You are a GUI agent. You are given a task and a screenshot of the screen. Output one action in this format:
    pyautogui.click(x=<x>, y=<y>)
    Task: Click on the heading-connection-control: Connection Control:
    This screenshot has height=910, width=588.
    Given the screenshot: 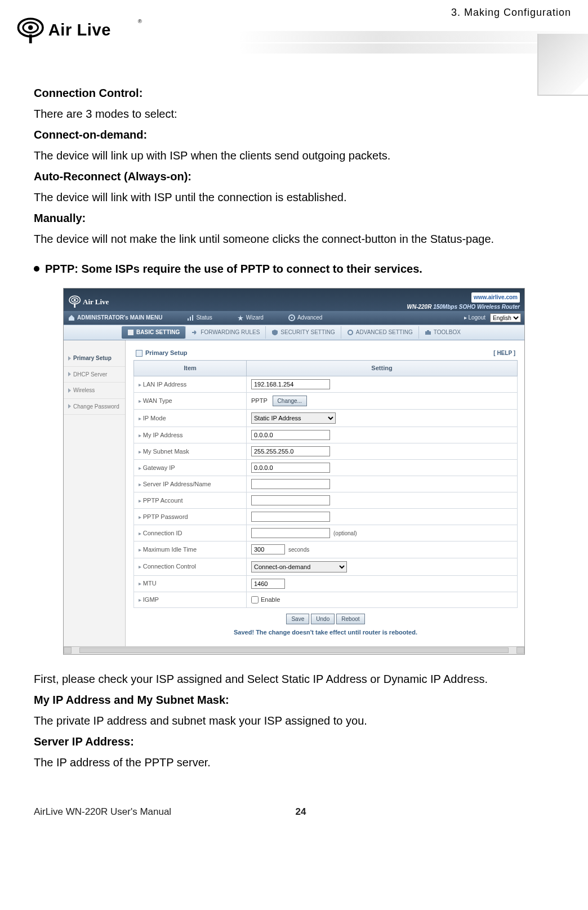 What is the action you would take?
    pyautogui.click(x=294, y=94)
    